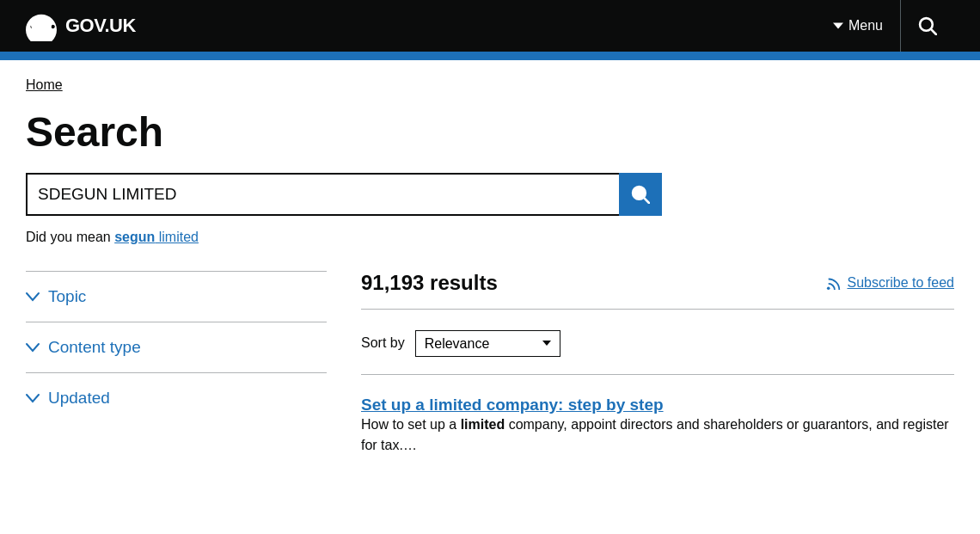 This screenshot has width=980, height=534. What do you see at coordinates (176, 347) in the screenshot?
I see `sidebar: Topic Content type Updated` at bounding box center [176, 347].